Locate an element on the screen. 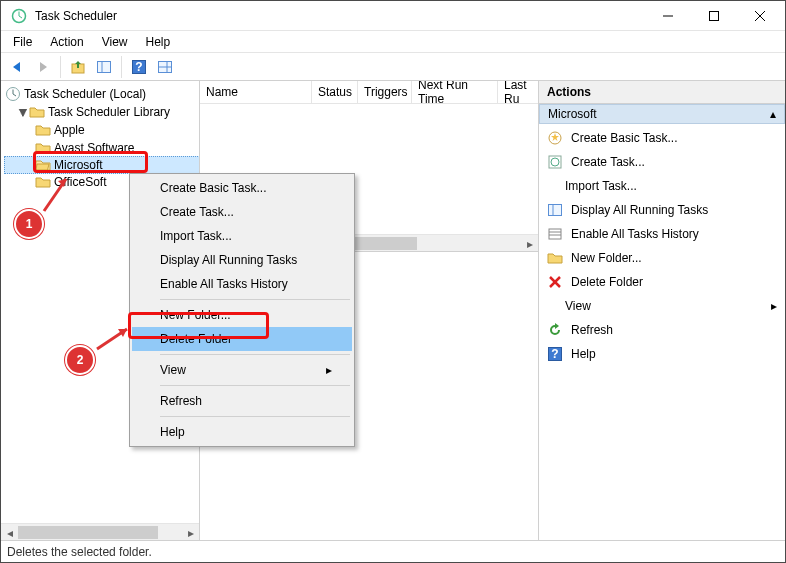 The height and width of the screenshot is (563, 786). menu-view: View is located at coordinates (115, 42).